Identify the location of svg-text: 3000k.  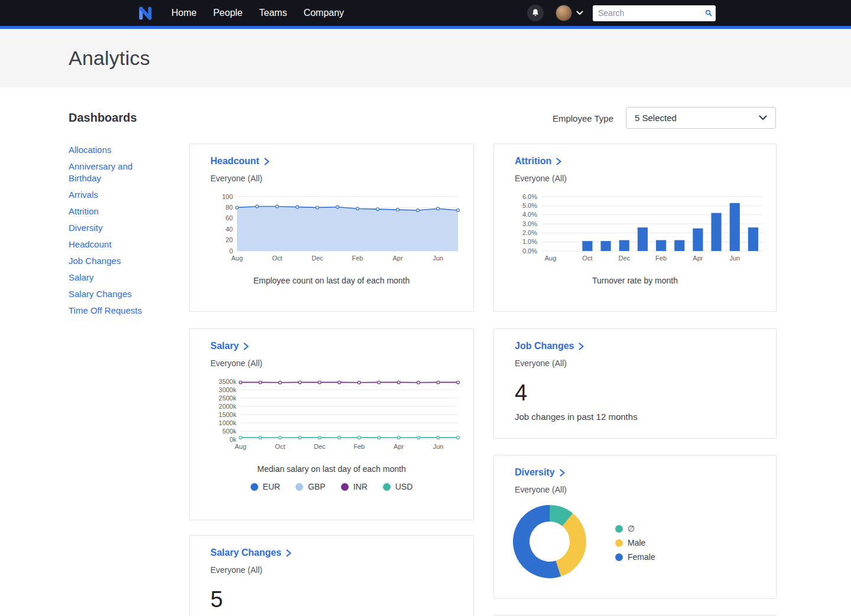
(228, 390).